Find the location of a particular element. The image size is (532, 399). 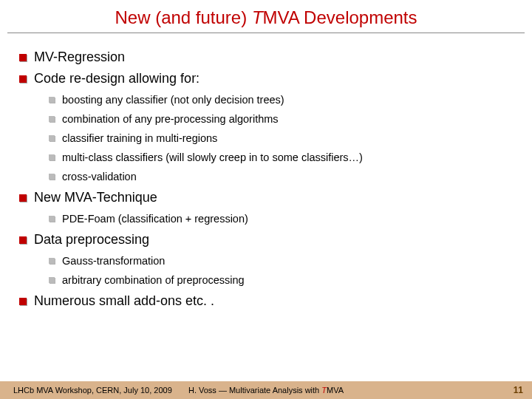

list-item-label: classifier training in multi-regions is located at coordinates (140, 138).